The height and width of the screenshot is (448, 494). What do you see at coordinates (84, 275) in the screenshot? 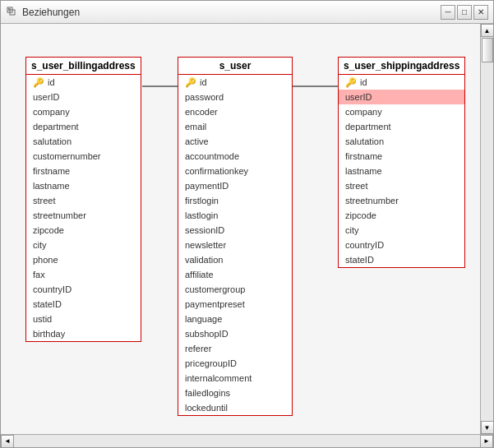
I see `table-row: fax` at bounding box center [84, 275].